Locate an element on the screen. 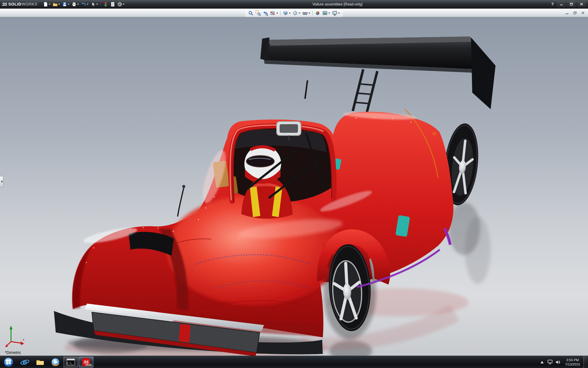  section-view-button is located at coordinates (274, 13).